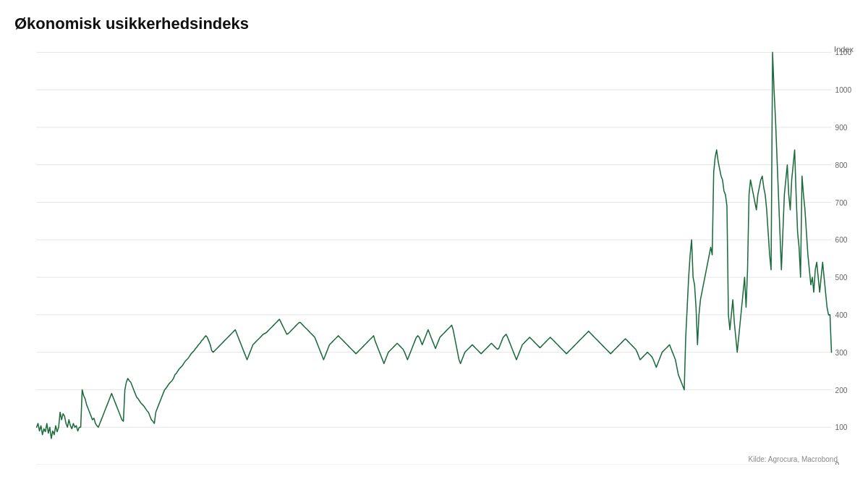 Image resolution: width=868 pixels, height=498 pixels. What do you see at coordinates (842, 203) in the screenshot?
I see `svg-text: 700` at bounding box center [842, 203].